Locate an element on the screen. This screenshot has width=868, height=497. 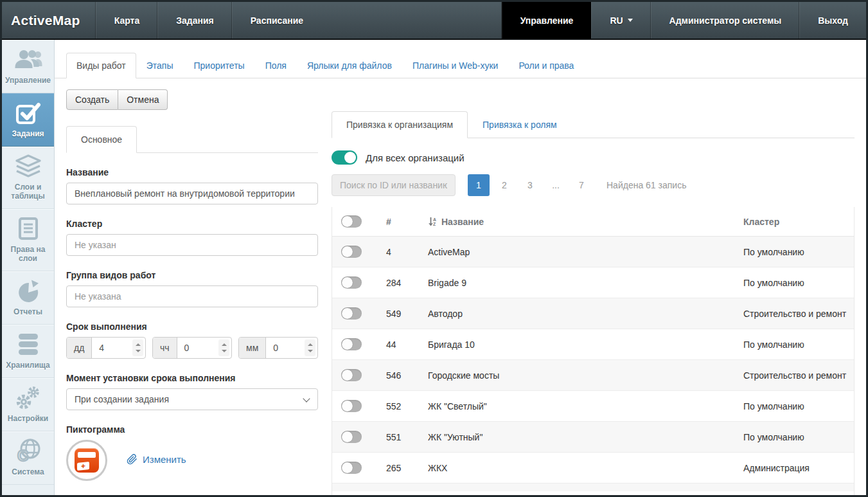
page-button-3: 3 is located at coordinates (530, 185).